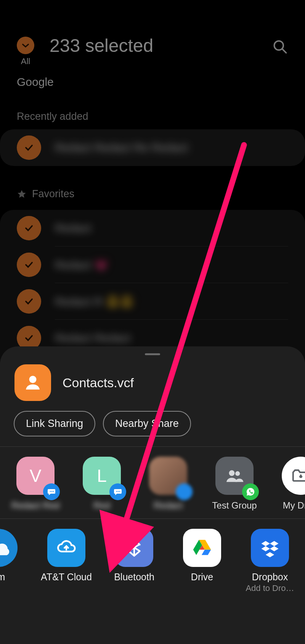 The image size is (305, 644). Describe the element at coordinates (250, 492) in the screenshot. I see `whatsapp-badge-icon` at that location.